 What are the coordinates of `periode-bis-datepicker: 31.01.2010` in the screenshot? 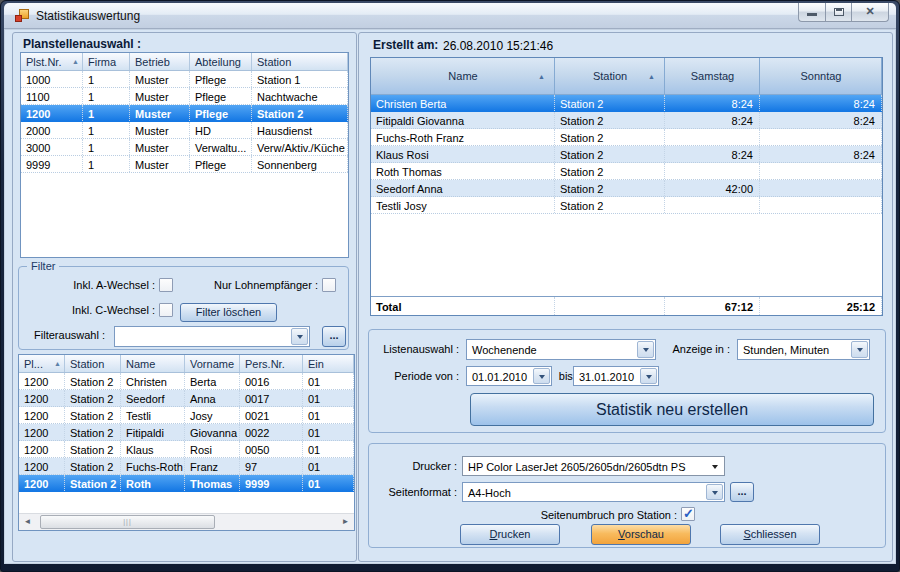 It's located at (616, 376).